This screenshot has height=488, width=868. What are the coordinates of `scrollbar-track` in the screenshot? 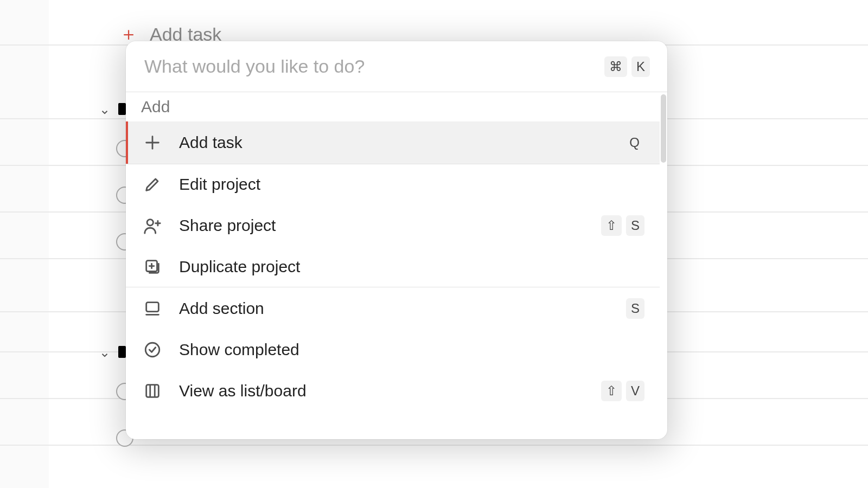 It's located at (663, 266).